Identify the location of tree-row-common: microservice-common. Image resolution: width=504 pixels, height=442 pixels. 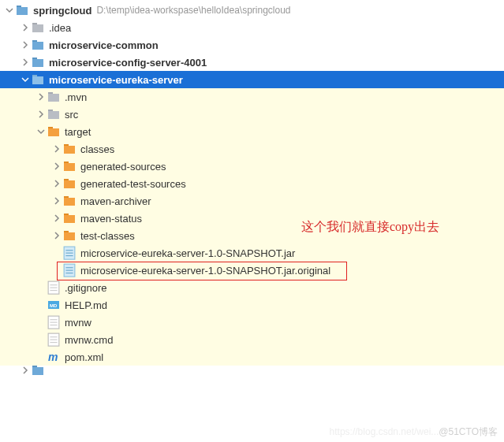
(252, 45).